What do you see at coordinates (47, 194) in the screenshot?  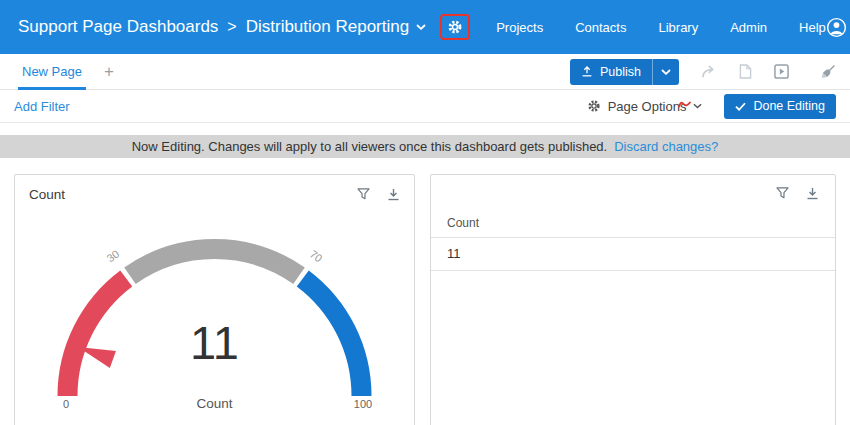 I see `gauge-widget-title: Count` at bounding box center [47, 194].